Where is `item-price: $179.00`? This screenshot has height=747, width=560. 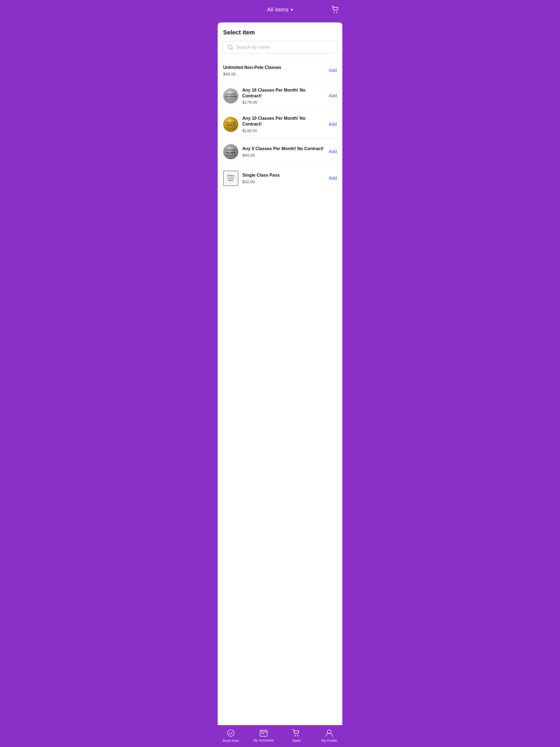
item-price: $179.00 is located at coordinates (284, 102).